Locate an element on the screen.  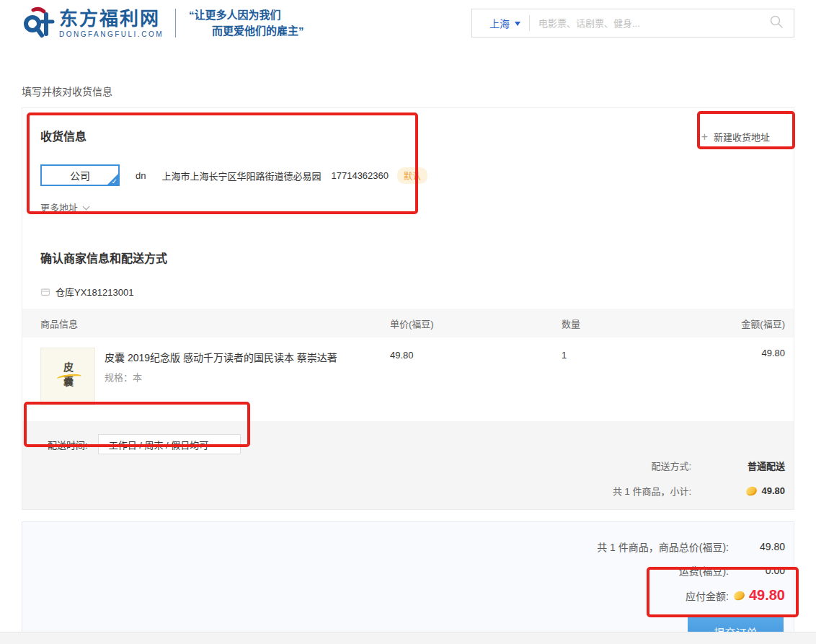
product-amount: 49.80 is located at coordinates (735, 353).